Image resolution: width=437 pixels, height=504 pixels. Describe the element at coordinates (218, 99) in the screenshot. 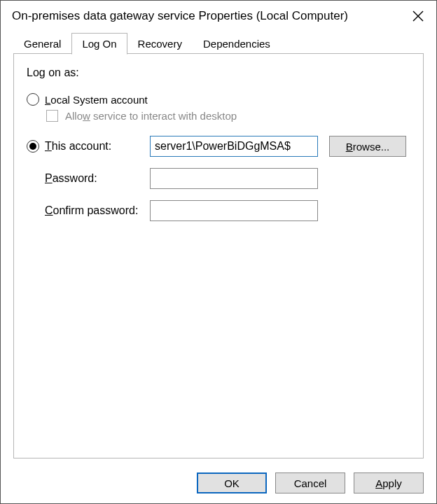

I see `radio-local-system-row: Local System account` at that location.